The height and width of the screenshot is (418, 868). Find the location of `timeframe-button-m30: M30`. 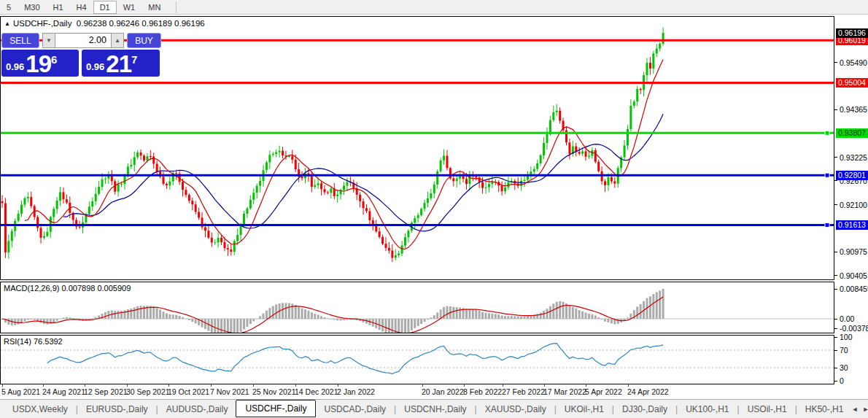

timeframe-button-m30: M30 is located at coordinates (32, 7).